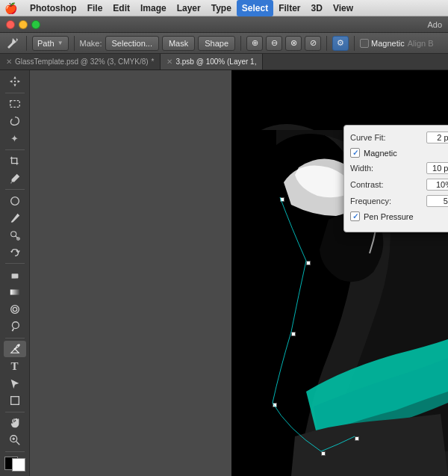 The width and height of the screenshot is (448, 476). I want to click on hand-tool-btn, so click(15, 423).